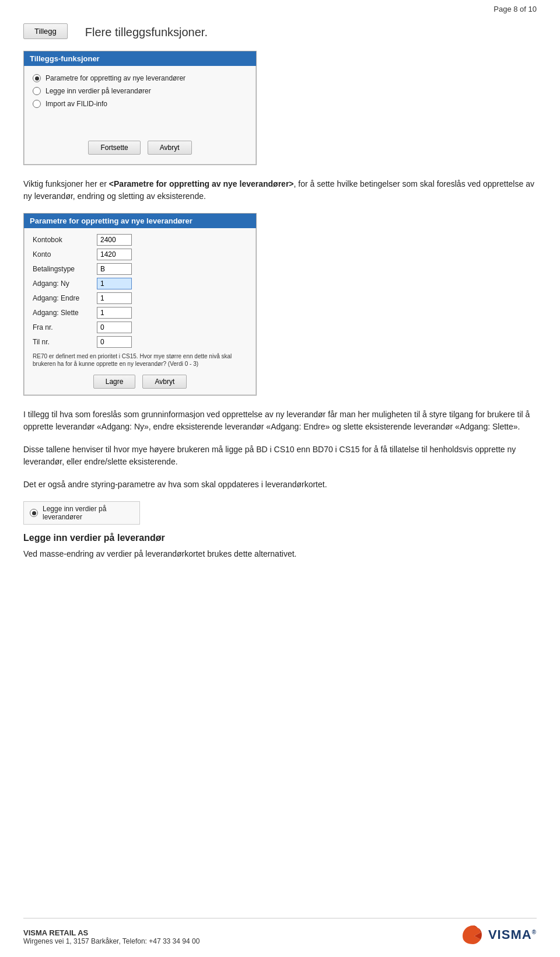 This screenshot has width=560, height=957. Describe the element at coordinates (140, 342) in the screenshot. I see `params-row-til-nr: Til nr.` at that location.